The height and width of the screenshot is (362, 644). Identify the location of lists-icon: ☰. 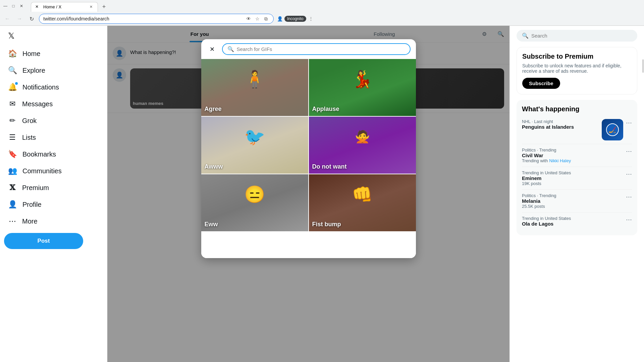
(12, 137).